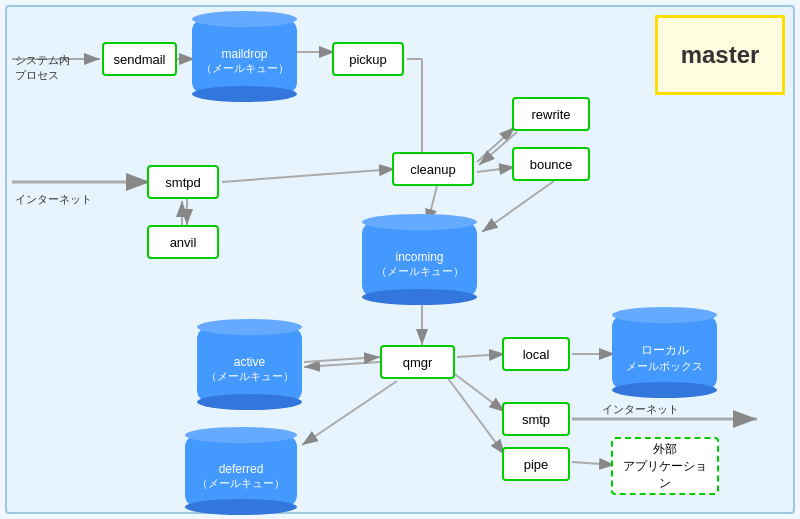  What do you see at coordinates (433, 170) in the screenshot?
I see `cleanup-label: cleanup` at bounding box center [433, 170].